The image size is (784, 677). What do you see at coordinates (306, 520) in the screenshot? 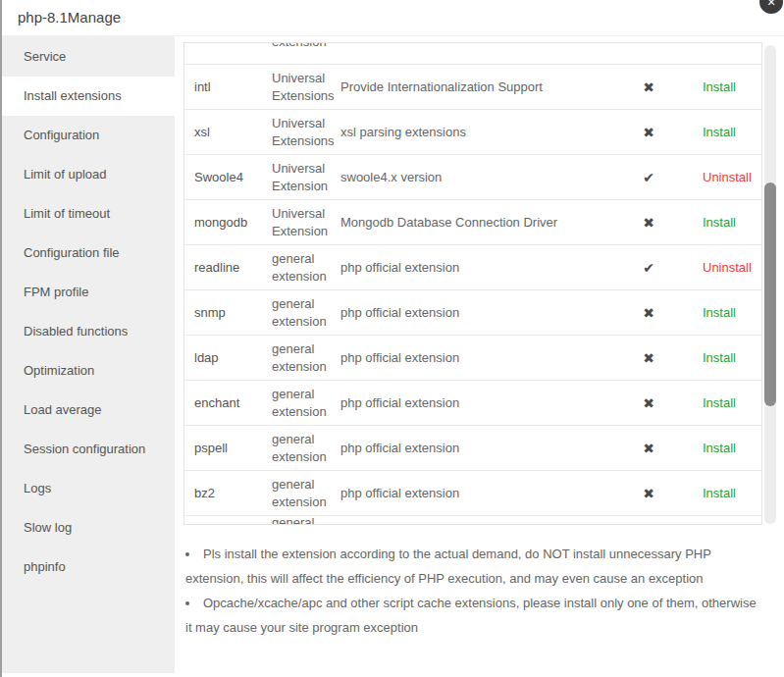
I see `extension-type: general` at bounding box center [306, 520].